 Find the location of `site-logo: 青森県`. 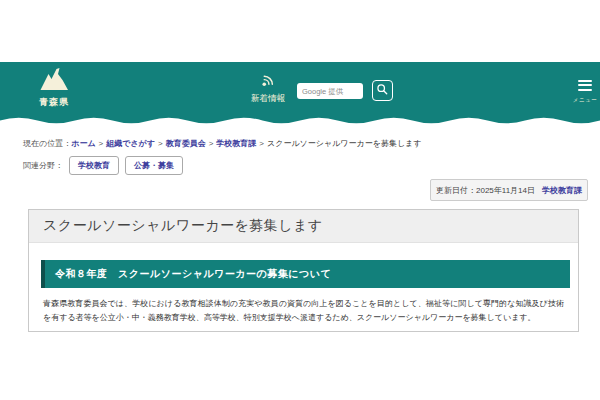

site-logo: 青森県 is located at coordinates (54, 88).